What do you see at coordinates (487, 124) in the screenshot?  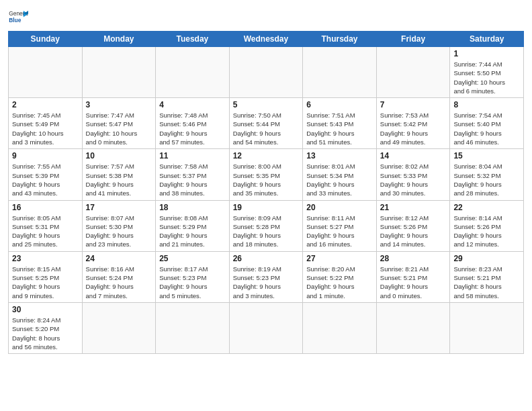 I see `calendar-cell: 8Sunrise: 7:54 AMSunset: 5:40 PMDaylight…` at bounding box center [487, 124].